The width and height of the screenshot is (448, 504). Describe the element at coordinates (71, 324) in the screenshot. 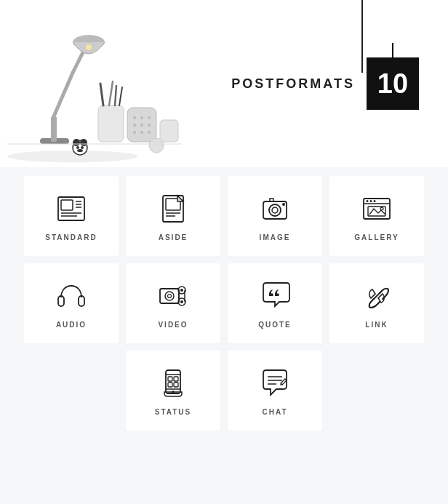

I see `audio-label: AUDIO` at that location.